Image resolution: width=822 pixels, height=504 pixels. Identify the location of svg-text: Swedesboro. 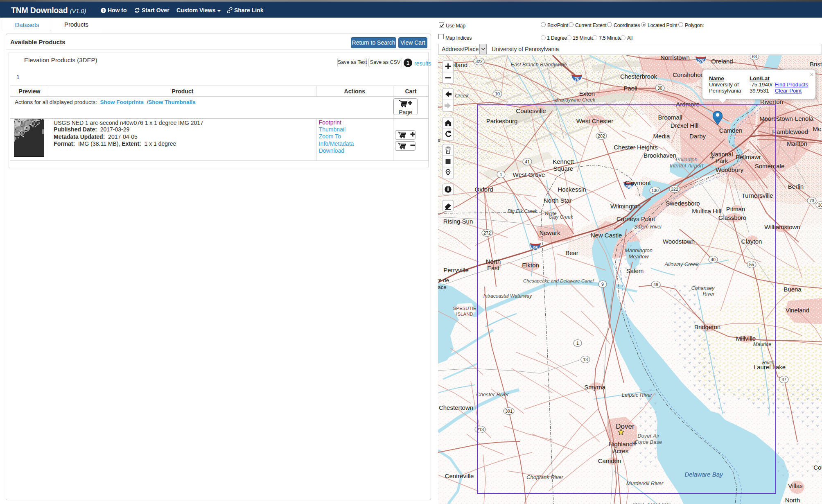
(683, 203).